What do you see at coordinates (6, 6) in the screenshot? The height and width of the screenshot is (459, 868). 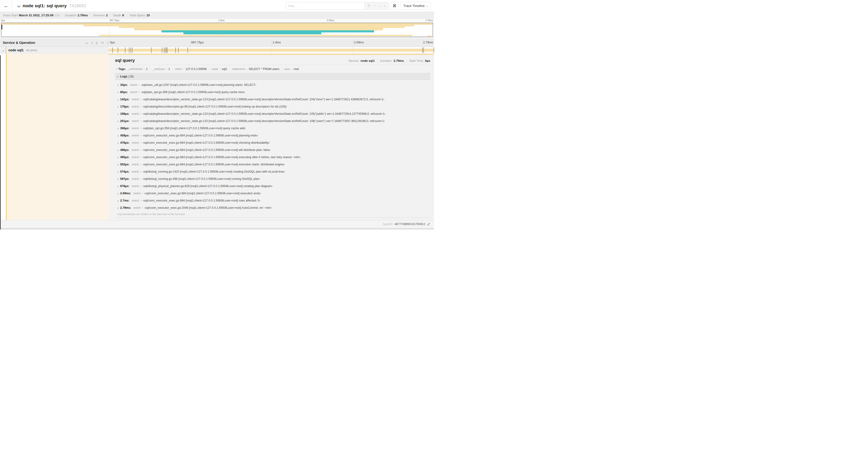 I see `back-arrow-icon: ←` at bounding box center [6, 6].